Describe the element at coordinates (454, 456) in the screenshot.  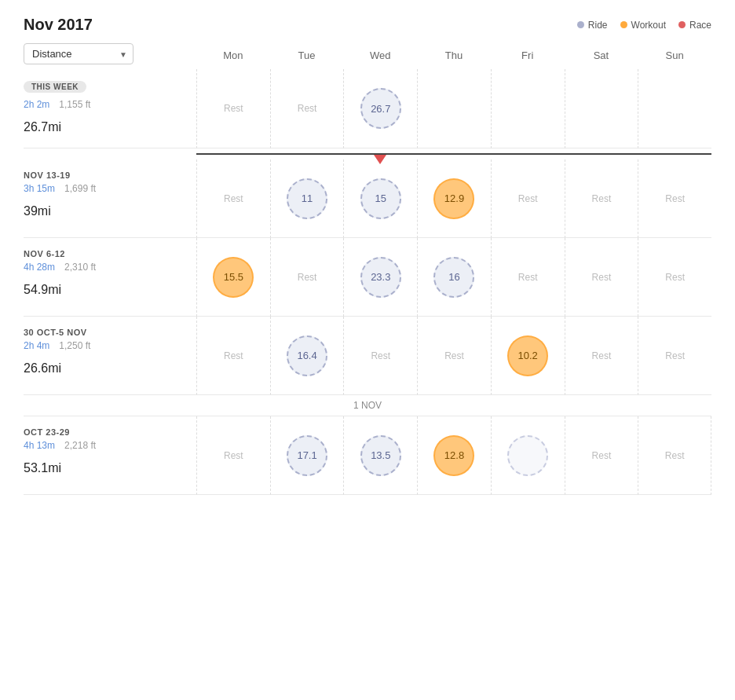
I see `day-cell-4-3: 12.8` at that location.